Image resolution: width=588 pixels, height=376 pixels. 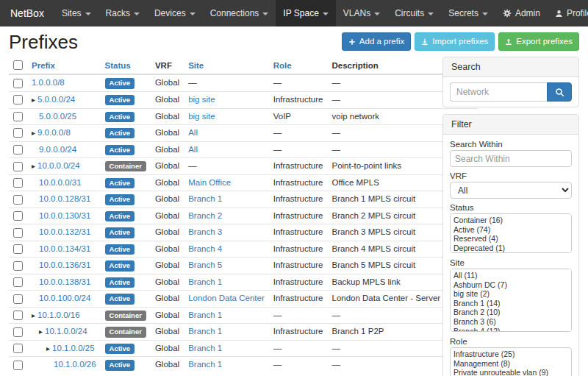 I want to click on role-filter-select: Infrastructure (25)Management (8)Private…, so click(x=511, y=362).